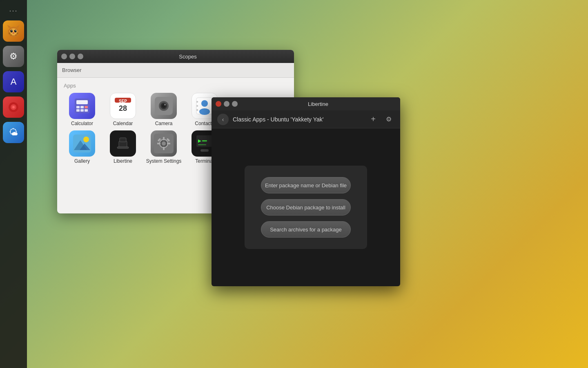 The width and height of the screenshot is (588, 368). I want to click on appstore-icon: A, so click(13, 82).